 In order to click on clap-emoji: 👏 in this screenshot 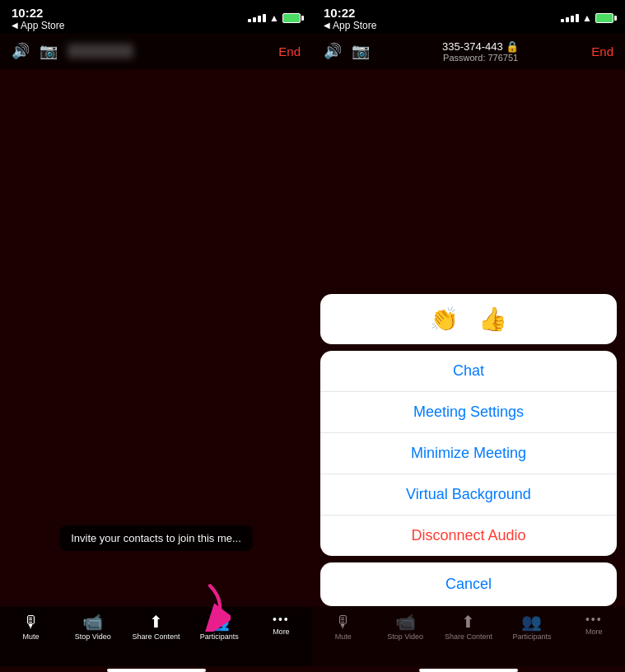, I will do `click(445, 320)`.